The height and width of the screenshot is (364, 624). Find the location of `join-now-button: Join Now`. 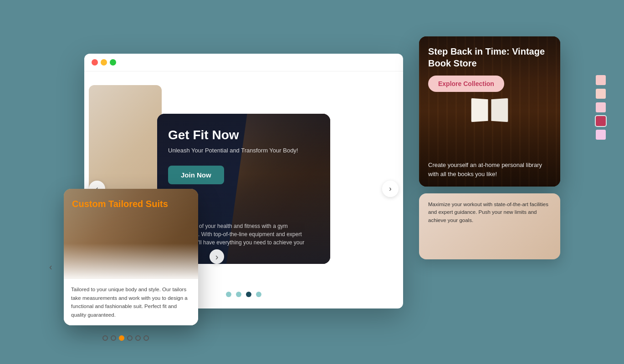

join-now-button: Join Now is located at coordinates (196, 175).